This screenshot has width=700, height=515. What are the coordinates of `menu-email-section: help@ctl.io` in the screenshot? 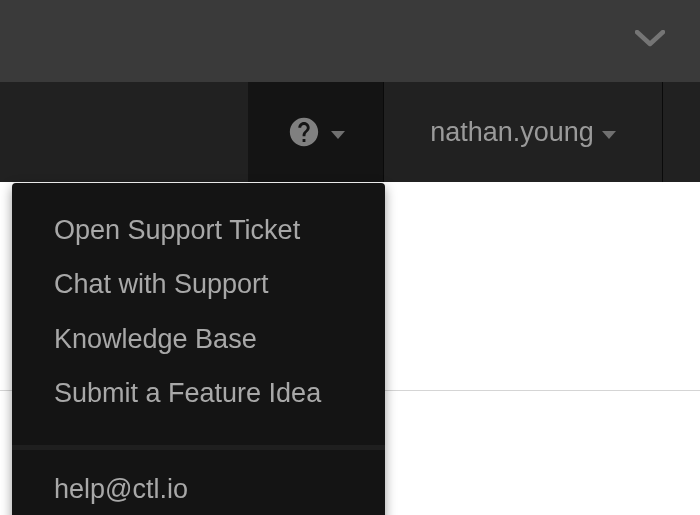 It's located at (198, 482).